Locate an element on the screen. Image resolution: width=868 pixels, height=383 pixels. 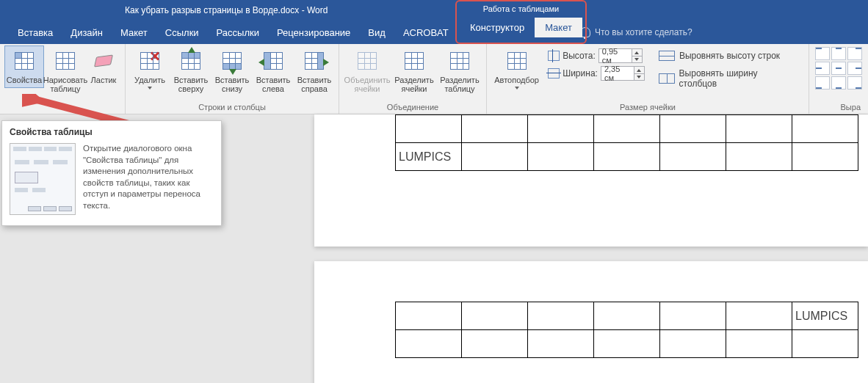
height-spin-up is located at coordinates (637, 53).